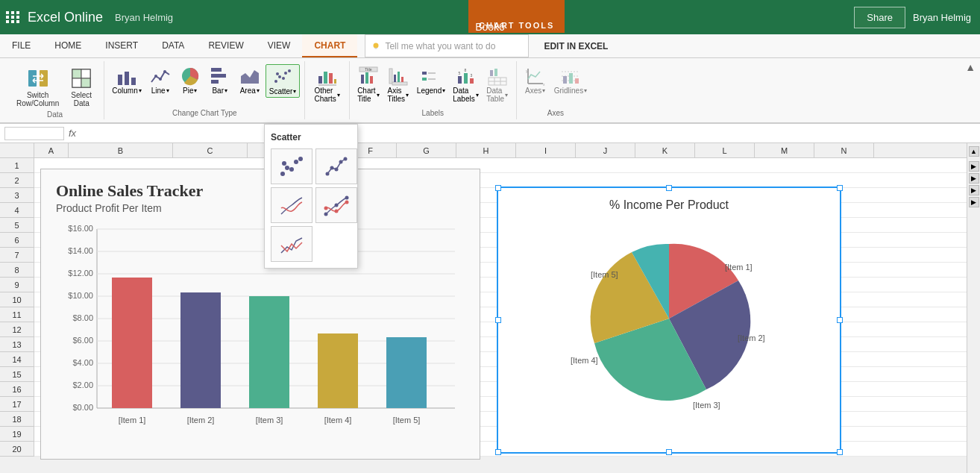 The height and width of the screenshot is (473, 980). What do you see at coordinates (121, 151) in the screenshot?
I see `col-B: B` at bounding box center [121, 151].